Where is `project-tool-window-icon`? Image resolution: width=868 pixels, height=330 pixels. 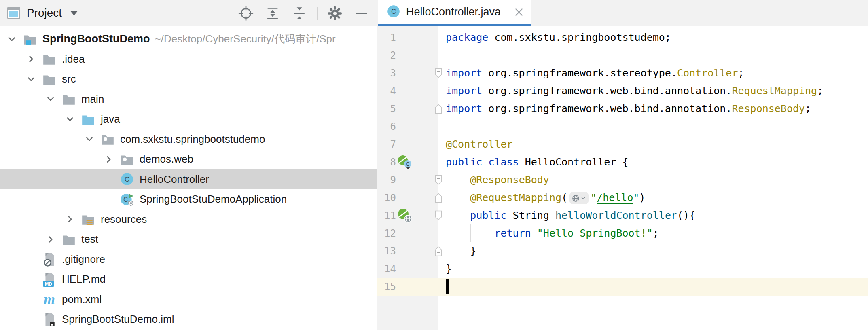
project-tool-window-icon is located at coordinates (14, 13).